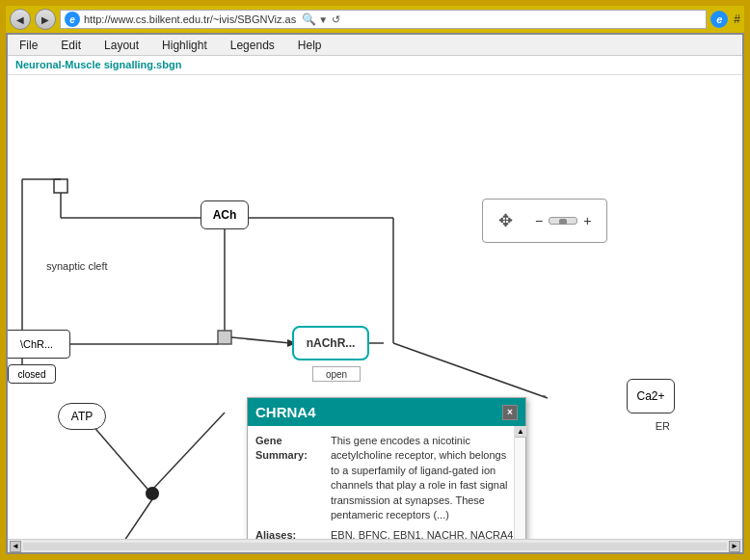  What do you see at coordinates (331, 343) in the screenshot?
I see `node-nachr: nAChR...` at bounding box center [331, 343].